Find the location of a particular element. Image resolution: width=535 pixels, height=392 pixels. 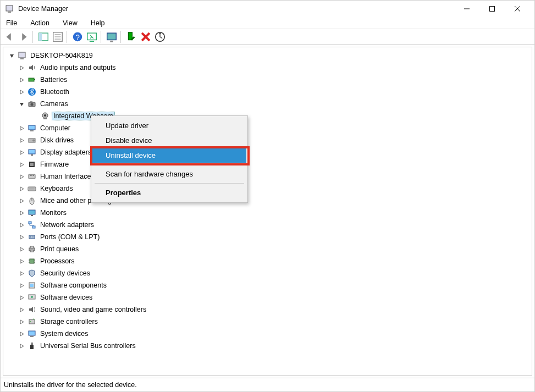

network-icon is located at coordinates (32, 225).